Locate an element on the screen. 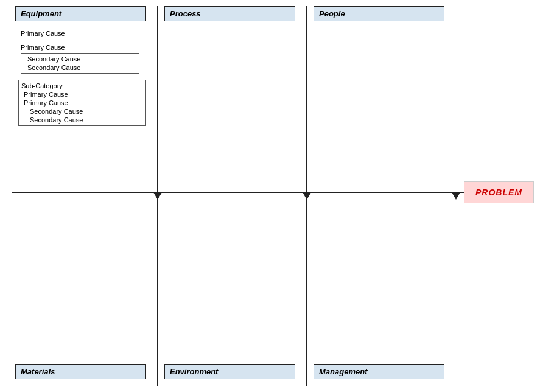  category-people: People is located at coordinates (379, 13).